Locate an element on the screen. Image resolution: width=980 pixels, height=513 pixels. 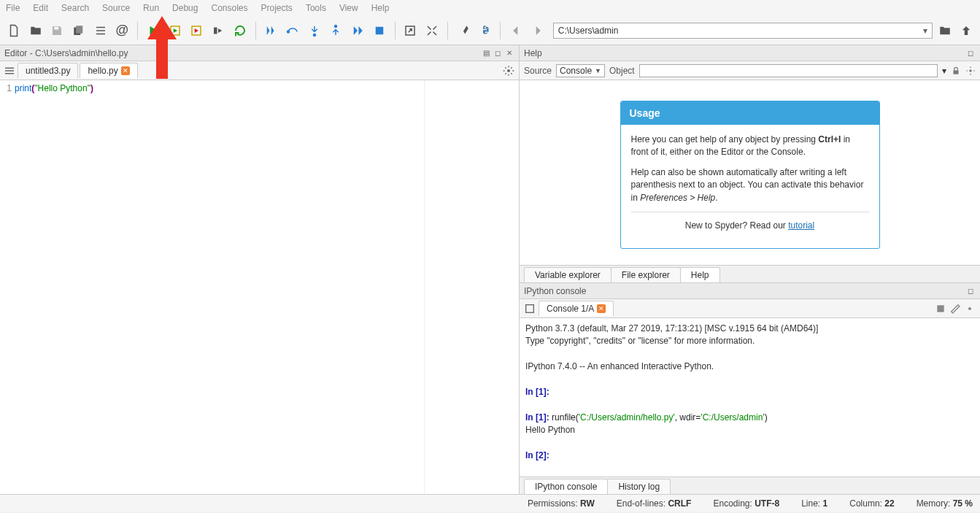
save-icon is located at coordinates (57, 31).